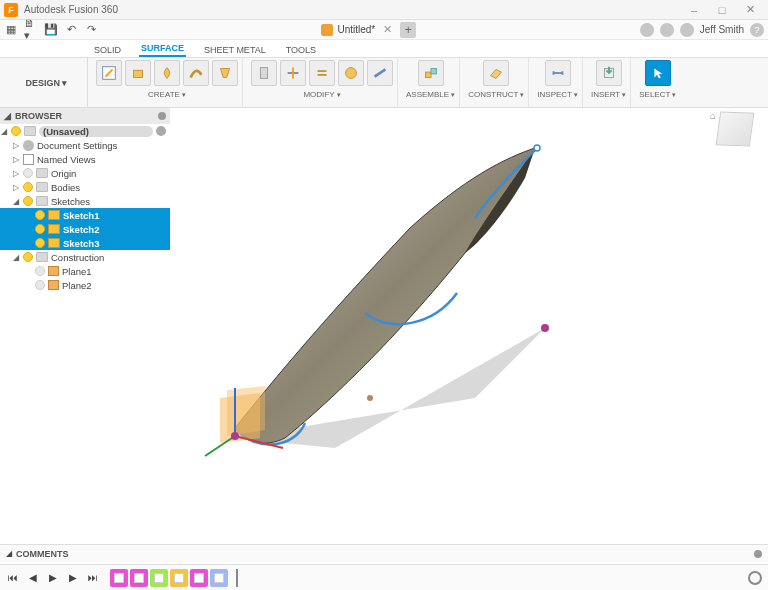 The height and width of the screenshot is (590, 768). Describe the element at coordinates (606, 94) in the screenshot. I see `group-label-insert: INSERT` at that location.